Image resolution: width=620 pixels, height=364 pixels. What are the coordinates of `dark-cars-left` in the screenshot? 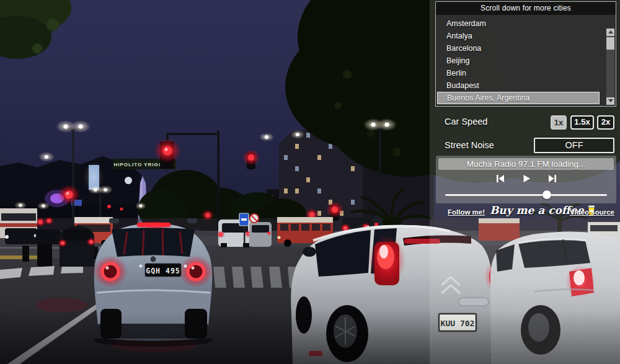 It's located at (33, 236).